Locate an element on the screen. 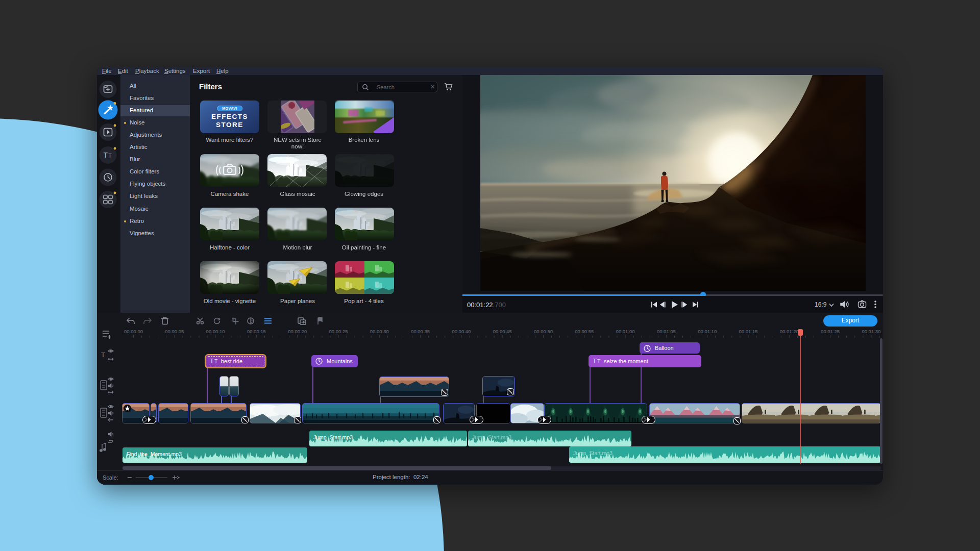  svg-text: 00:01:20 is located at coordinates (789, 332).